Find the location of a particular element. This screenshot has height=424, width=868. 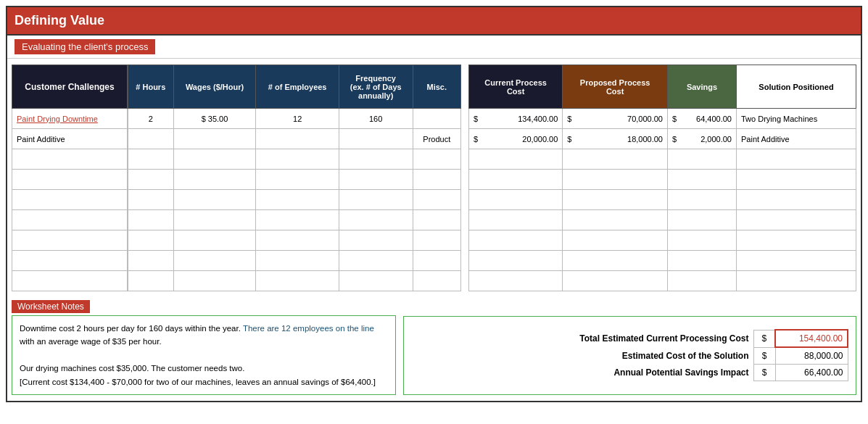

right-savings: $2,000.00 is located at coordinates (702, 139).